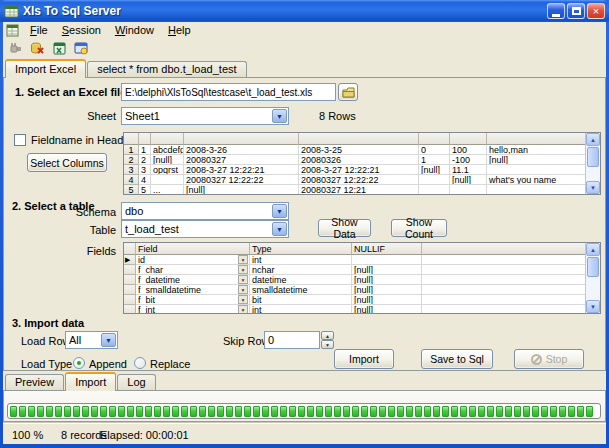 This screenshot has width=609, height=448. Describe the element at coordinates (354, 290) in the screenshot. I see `fields-grid-row: ▼f_smalldatetimesmalldatetime[null]` at that location.